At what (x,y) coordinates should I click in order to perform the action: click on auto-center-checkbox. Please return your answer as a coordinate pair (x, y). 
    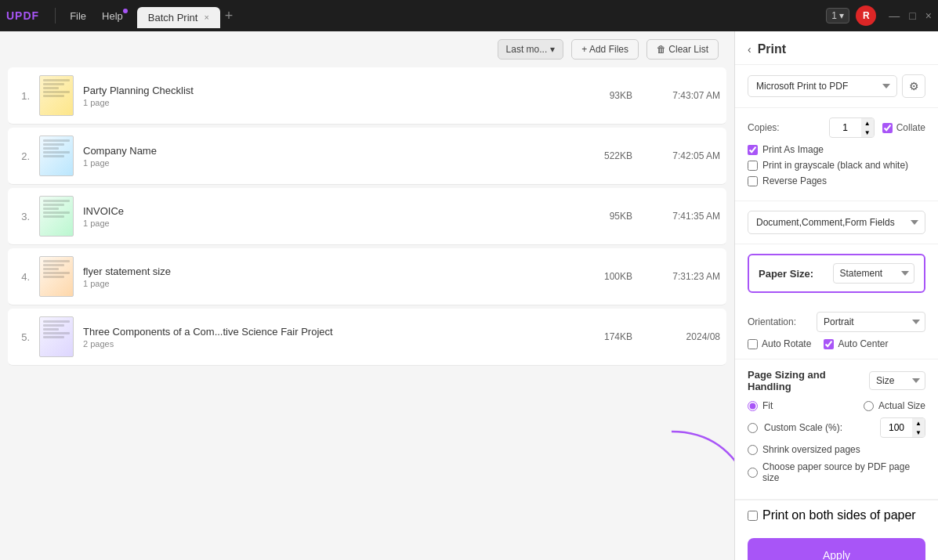
    Looking at the image, I should click on (829, 345).